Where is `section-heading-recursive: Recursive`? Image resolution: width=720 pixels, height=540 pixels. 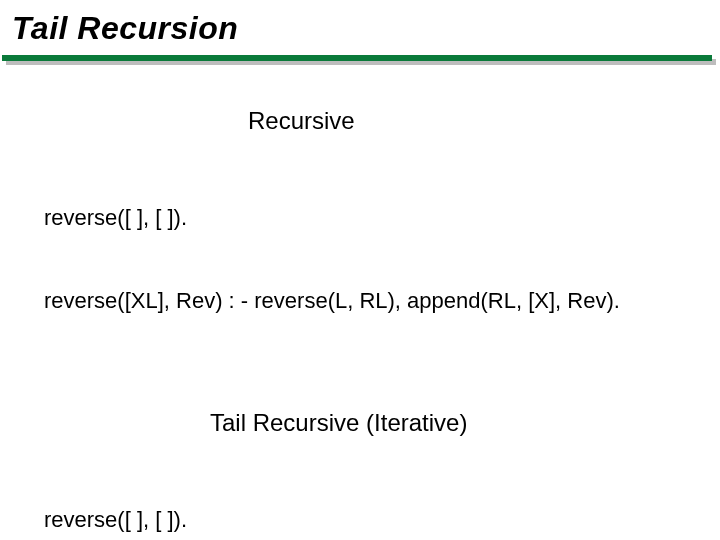
section-heading-recursive: Recursive is located at coordinates (360, 121).